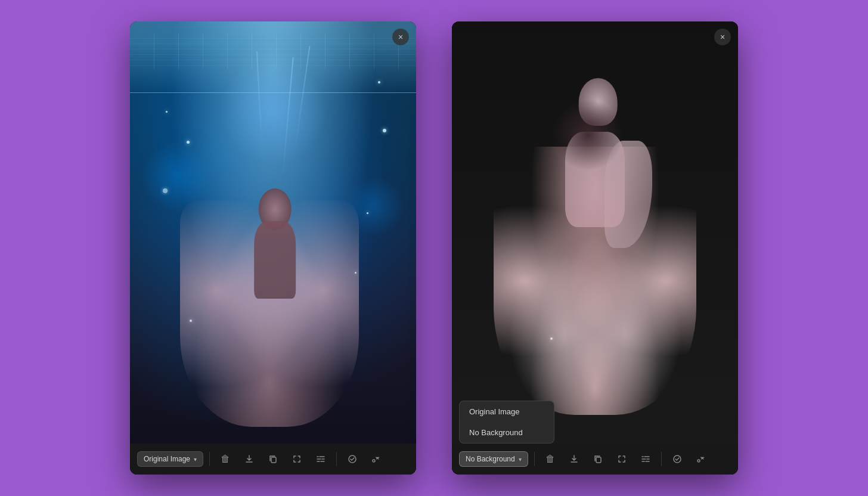  I want to click on separator-r1, so click(534, 459).